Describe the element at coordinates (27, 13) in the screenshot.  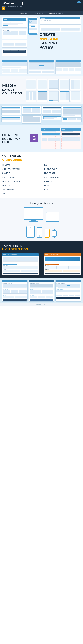
I see `stat-layouts-label: Layouts` at that location.